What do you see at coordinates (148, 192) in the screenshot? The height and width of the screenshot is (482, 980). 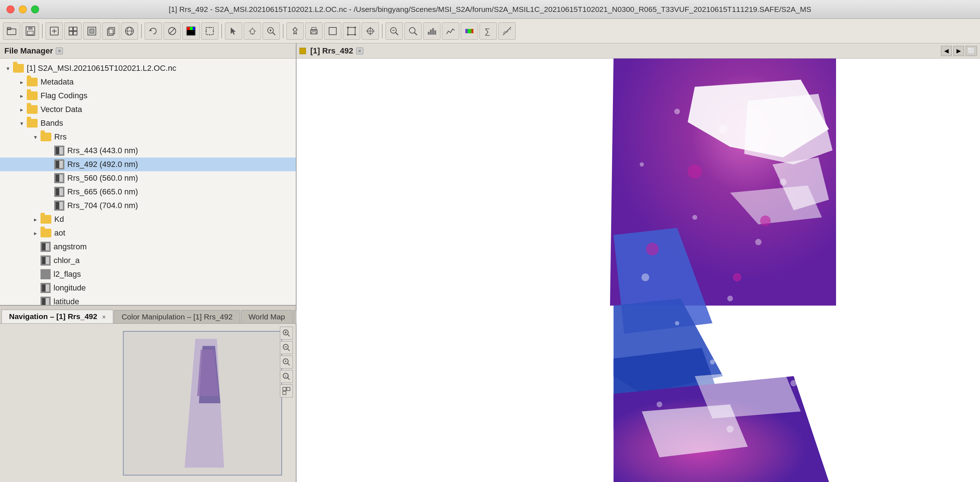 I see `tree-item-rrs665: Rrs_665 (665.0 nm)` at bounding box center [148, 192].